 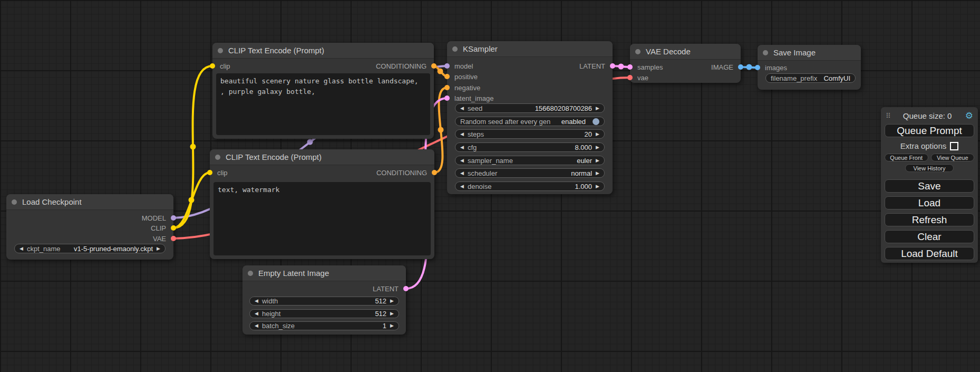 I want to click on node-title-bar: Save Image, so click(x=809, y=53).